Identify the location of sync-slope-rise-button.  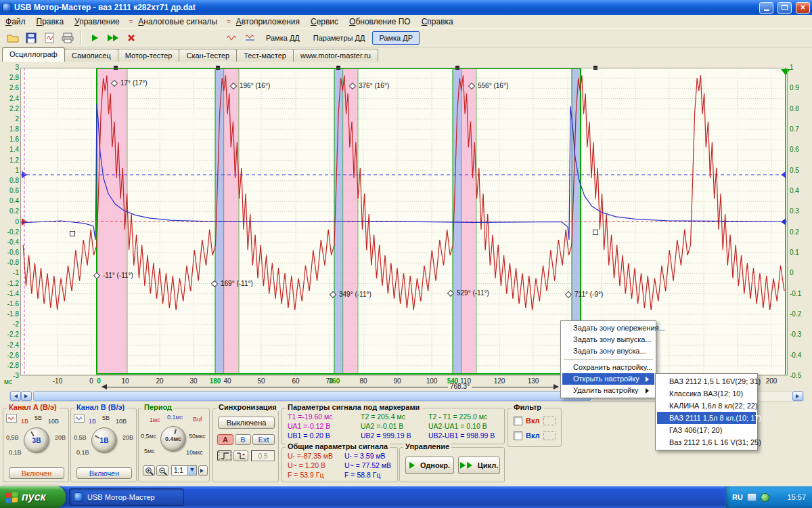
(225, 456).